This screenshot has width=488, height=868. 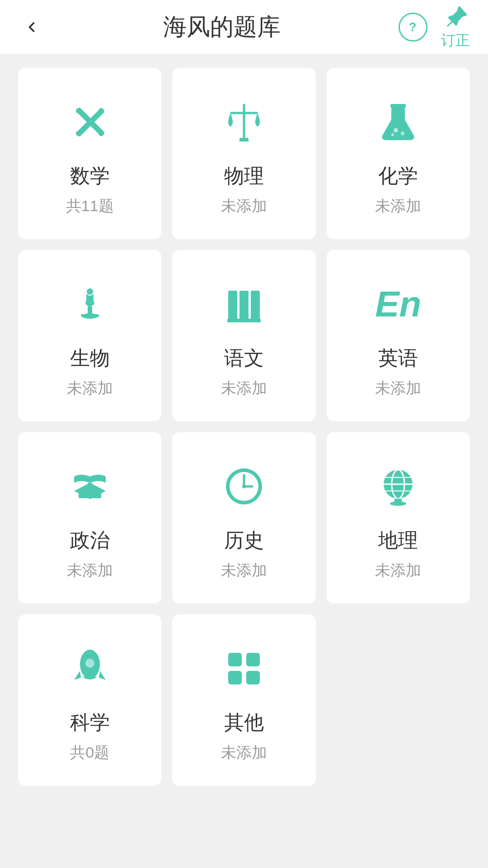 What do you see at coordinates (398, 122) in the screenshot?
I see `chemistry-icon` at bounding box center [398, 122].